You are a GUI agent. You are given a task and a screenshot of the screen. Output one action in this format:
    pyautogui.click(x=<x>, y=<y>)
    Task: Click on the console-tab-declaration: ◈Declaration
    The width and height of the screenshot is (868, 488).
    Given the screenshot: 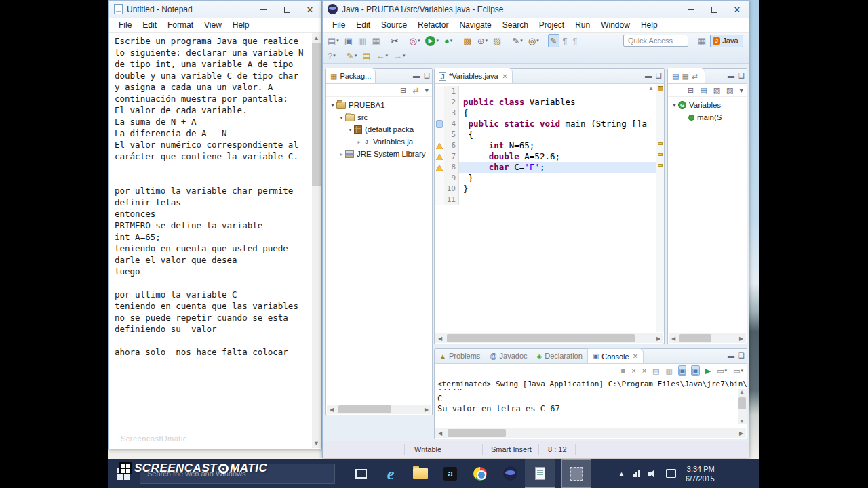 What is the action you would take?
    pyautogui.click(x=560, y=356)
    